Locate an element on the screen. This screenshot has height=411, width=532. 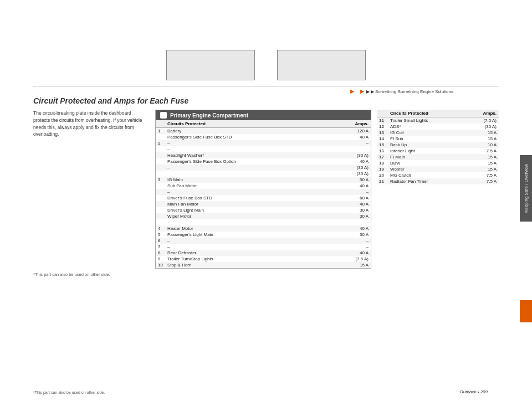
table-row: Headlight Washer*(30 A) is located at coordinates (263, 155).